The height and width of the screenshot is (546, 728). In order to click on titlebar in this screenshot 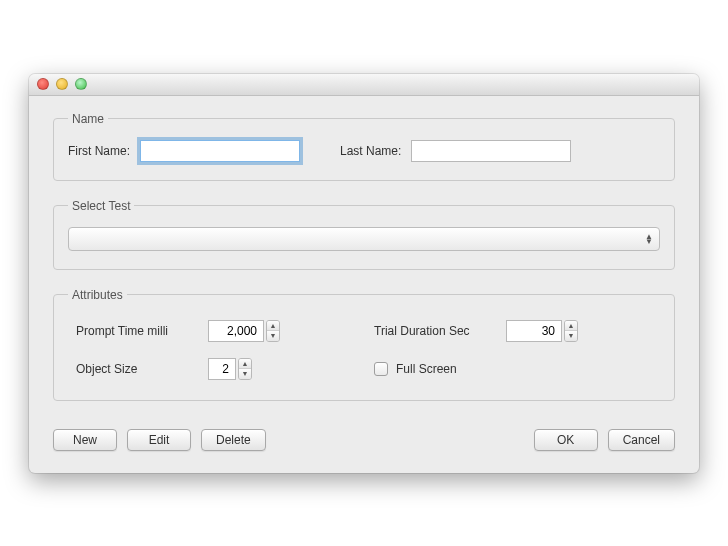, I will do `click(364, 85)`.